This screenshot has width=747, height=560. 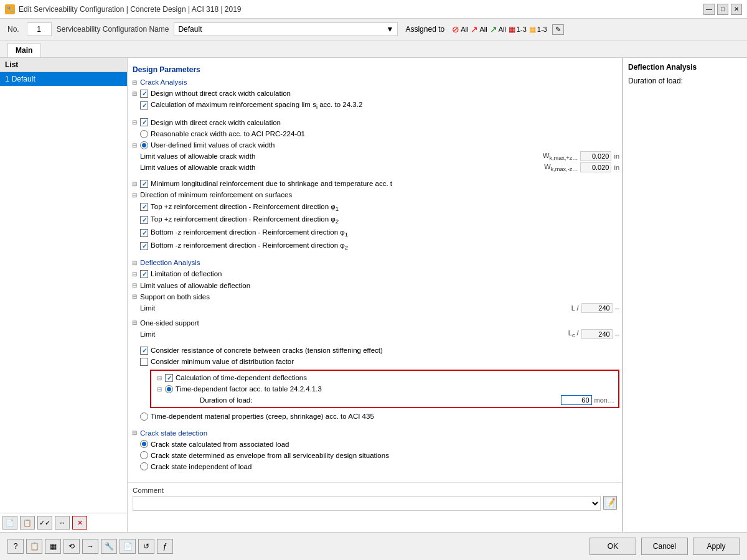 What do you see at coordinates (144, 146) in the screenshot?
I see `user-defined-crack-radio` at bounding box center [144, 146].